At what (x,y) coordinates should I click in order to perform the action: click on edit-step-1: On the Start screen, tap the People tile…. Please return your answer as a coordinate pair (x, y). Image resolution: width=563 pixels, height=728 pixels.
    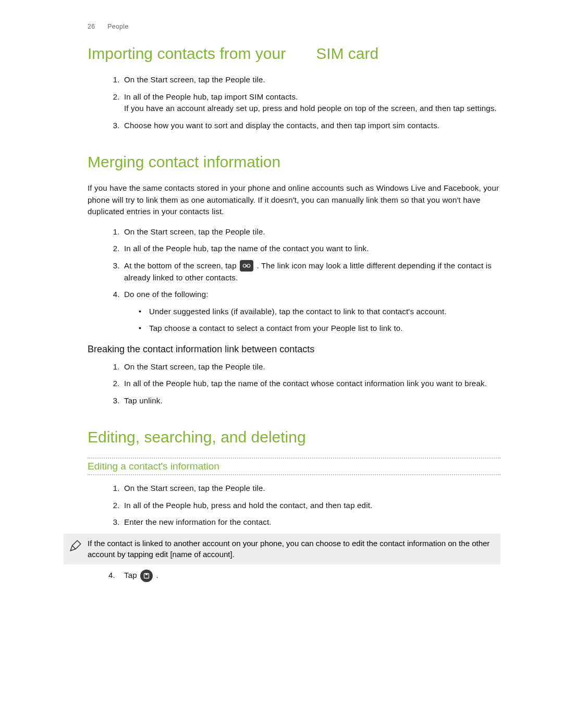
    Looking at the image, I should click on (311, 489).